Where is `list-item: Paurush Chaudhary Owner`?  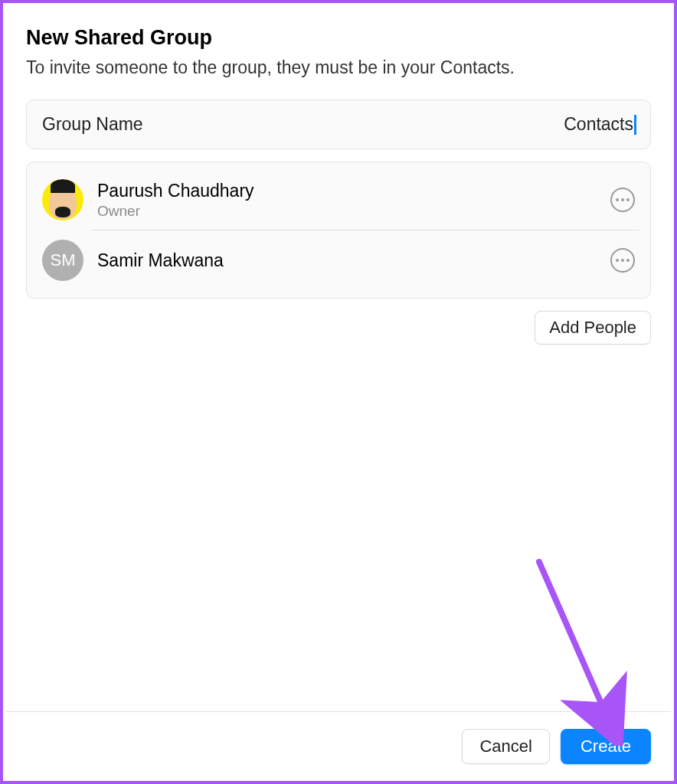
list-item: Paurush Chaudhary Owner is located at coordinates (338, 200).